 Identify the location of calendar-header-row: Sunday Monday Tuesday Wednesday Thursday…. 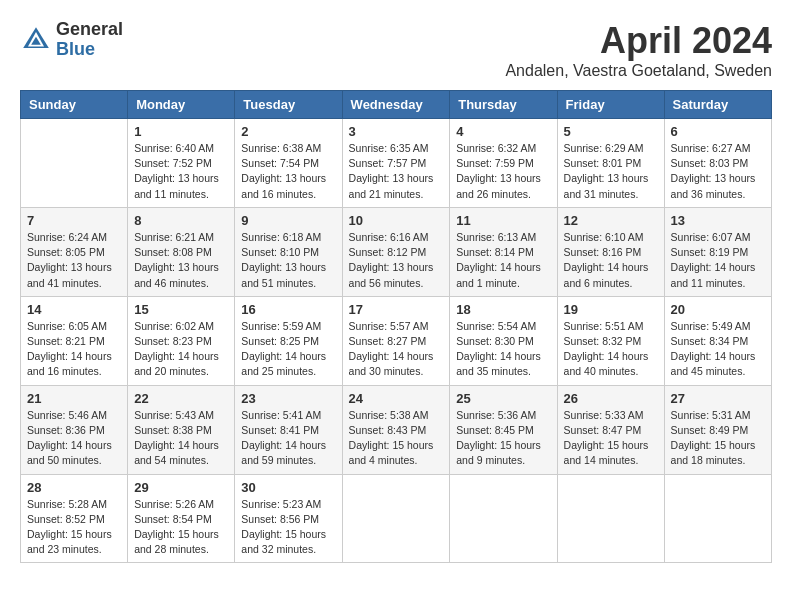
(396, 105).